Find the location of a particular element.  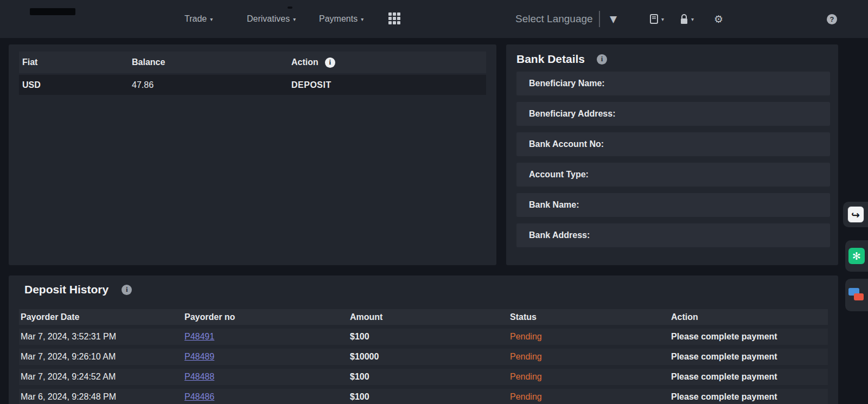

bank-detail-field-label: Bank Name: is located at coordinates (554, 205).